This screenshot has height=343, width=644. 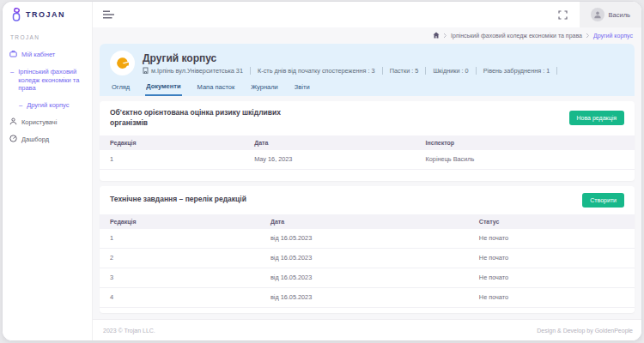 I want to click on table-row: 4від 16.05.2023Не почато, so click(x=368, y=297).